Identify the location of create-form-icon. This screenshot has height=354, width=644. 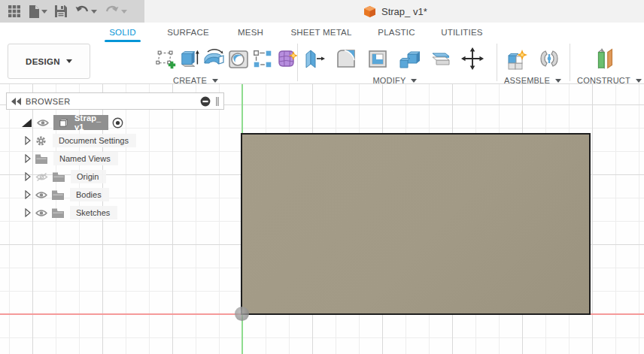
(287, 59).